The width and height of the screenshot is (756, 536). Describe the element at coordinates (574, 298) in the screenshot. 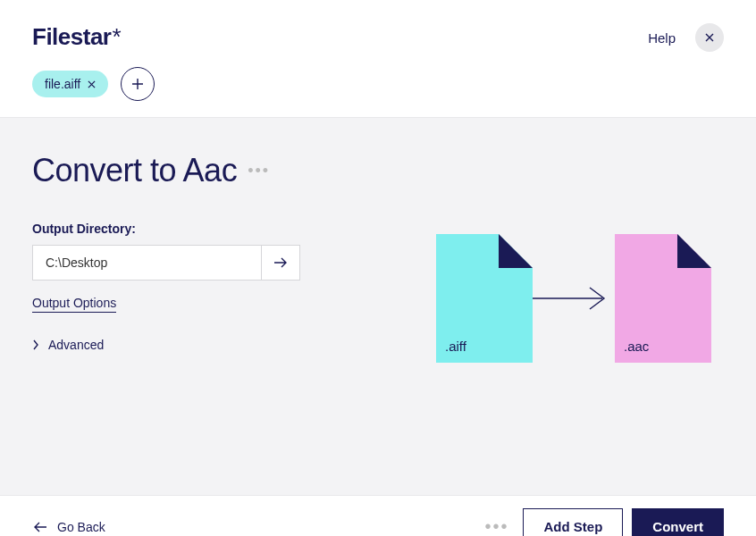

I see `conversion-illustration: .aiff .aac` at that location.